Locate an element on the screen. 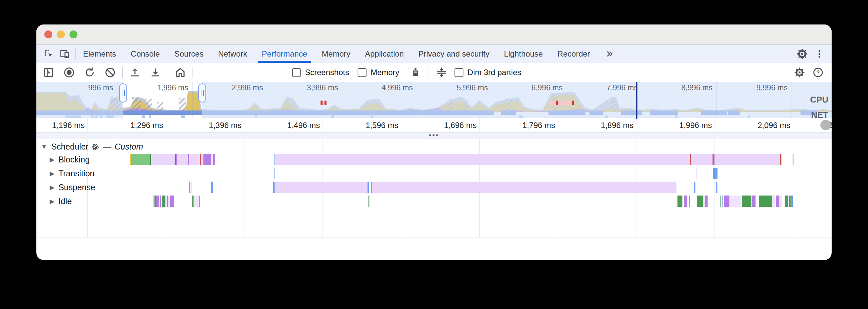 This screenshot has width=868, height=309. reload-record-icon is located at coordinates (90, 72).